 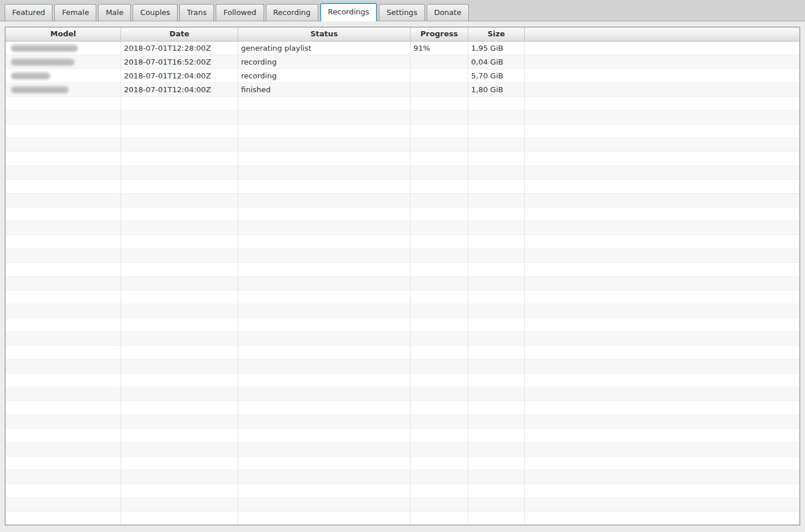 I want to click on tab-followed: Followed, so click(x=240, y=13).